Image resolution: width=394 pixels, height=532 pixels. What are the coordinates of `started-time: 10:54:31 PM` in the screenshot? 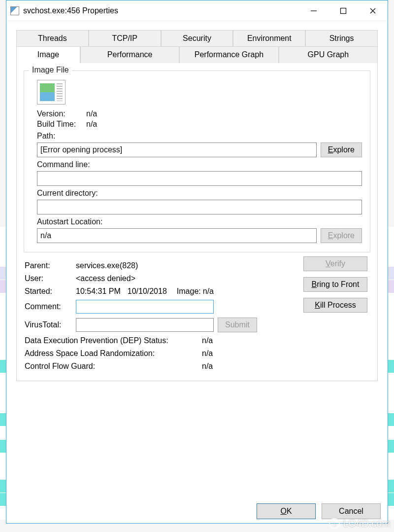 It's located at (98, 291).